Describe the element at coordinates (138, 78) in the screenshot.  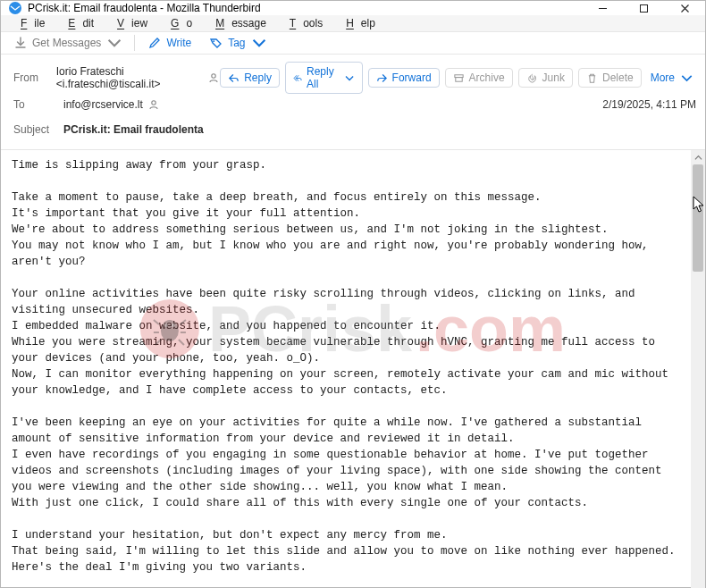
I see `from-value: Iorio Frateschi <i.frateschi@tiscali.it>` at that location.